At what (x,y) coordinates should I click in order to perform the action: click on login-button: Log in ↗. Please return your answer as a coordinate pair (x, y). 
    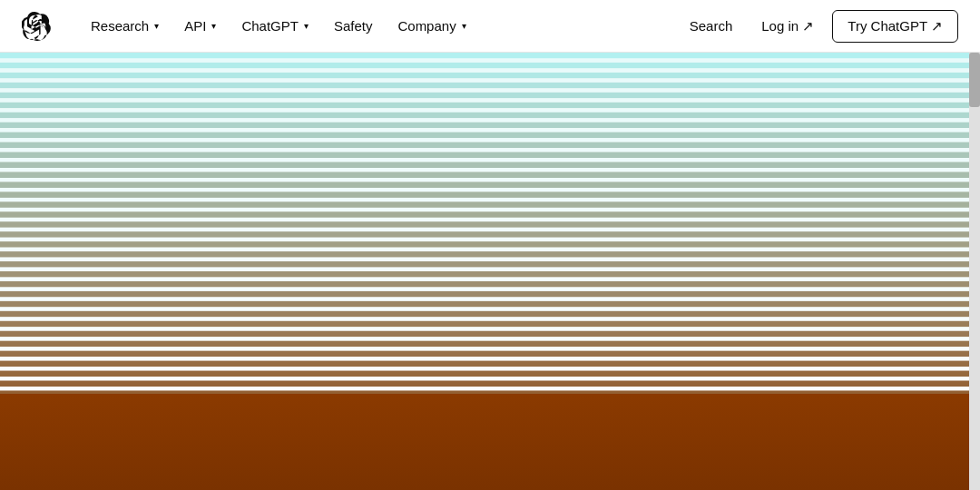
    Looking at the image, I should click on (788, 26).